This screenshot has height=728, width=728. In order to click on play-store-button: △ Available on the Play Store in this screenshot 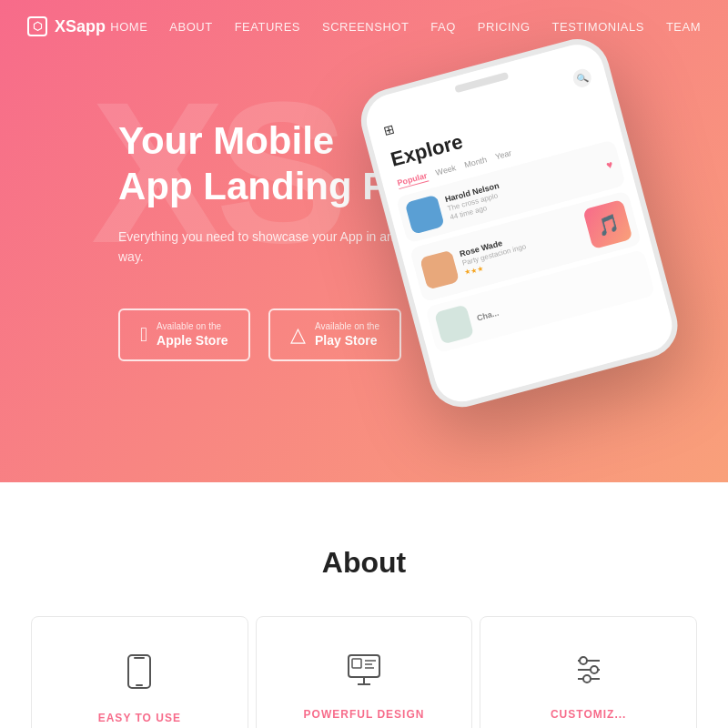, I will do `click(335, 335)`.